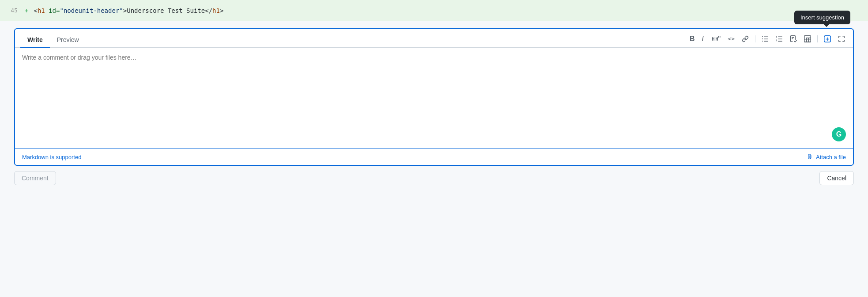 This screenshot has height=297, width=868. Describe the element at coordinates (793, 39) in the screenshot. I see `task-list-button` at that location.